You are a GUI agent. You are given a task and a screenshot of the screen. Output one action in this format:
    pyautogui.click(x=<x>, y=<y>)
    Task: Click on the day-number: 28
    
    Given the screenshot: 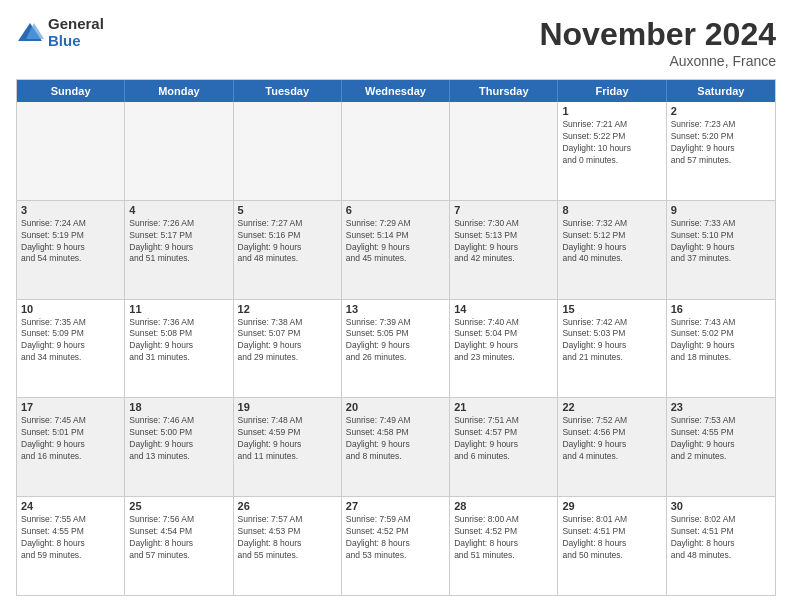 What is the action you would take?
    pyautogui.click(x=504, y=506)
    